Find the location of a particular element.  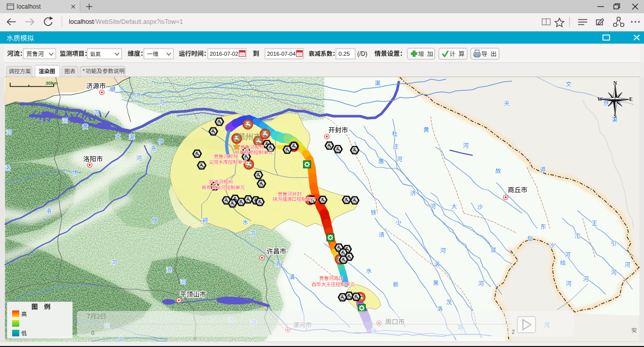

svg-text: 2016-07-02 is located at coordinates (224, 54).